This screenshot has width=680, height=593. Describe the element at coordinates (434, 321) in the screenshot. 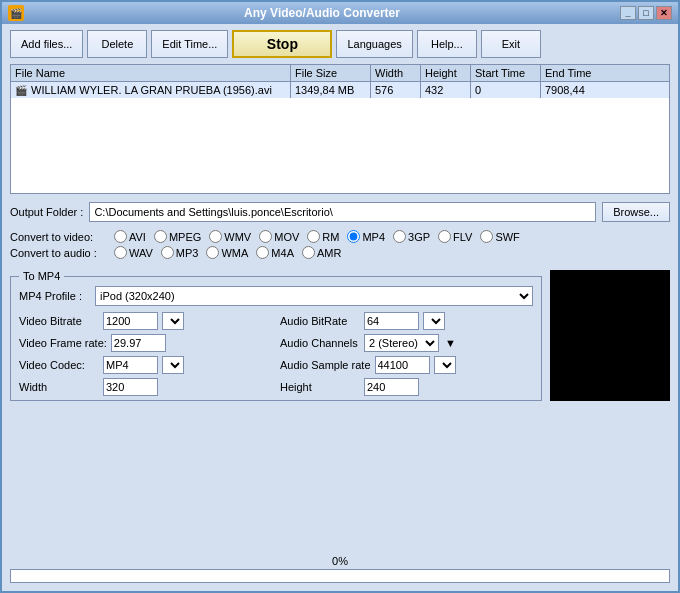

I see `audio-bitrate-select: ▼` at that location.